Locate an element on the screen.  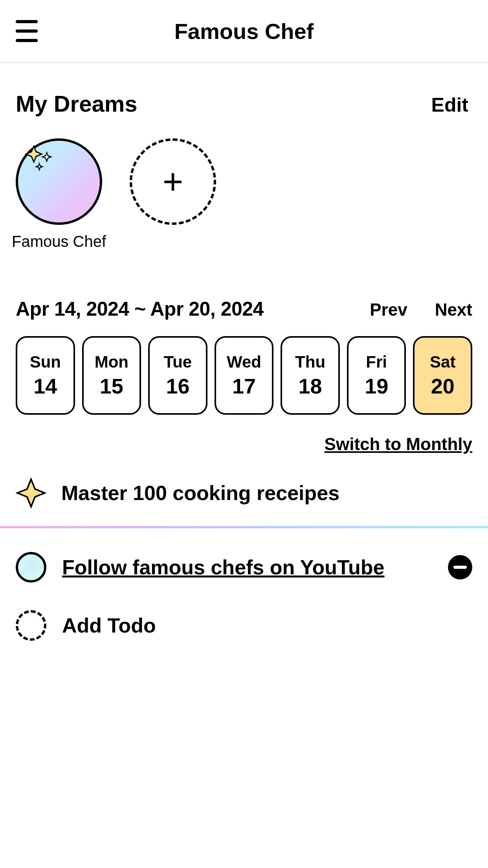
day-fri: Fri 19 is located at coordinates (376, 375).